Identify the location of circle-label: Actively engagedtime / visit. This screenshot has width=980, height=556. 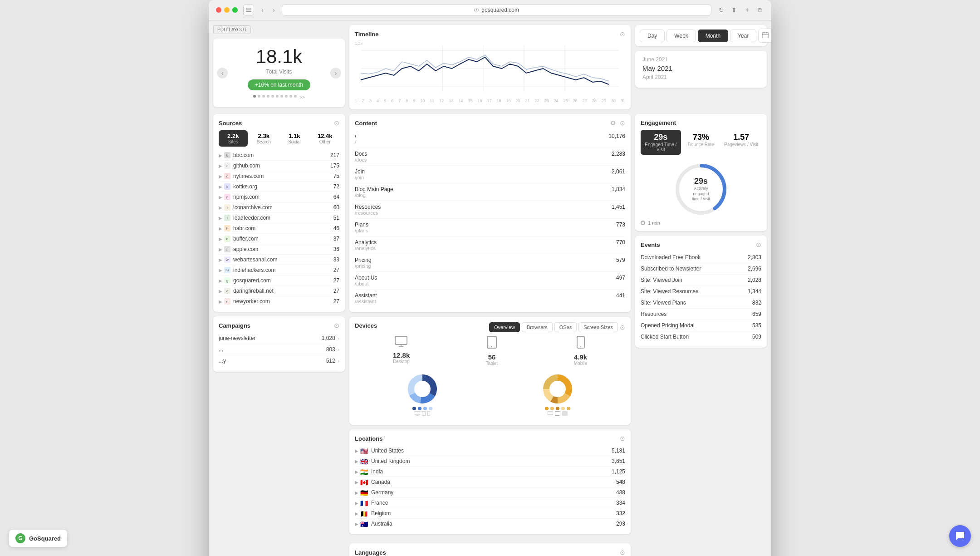
(701, 194).